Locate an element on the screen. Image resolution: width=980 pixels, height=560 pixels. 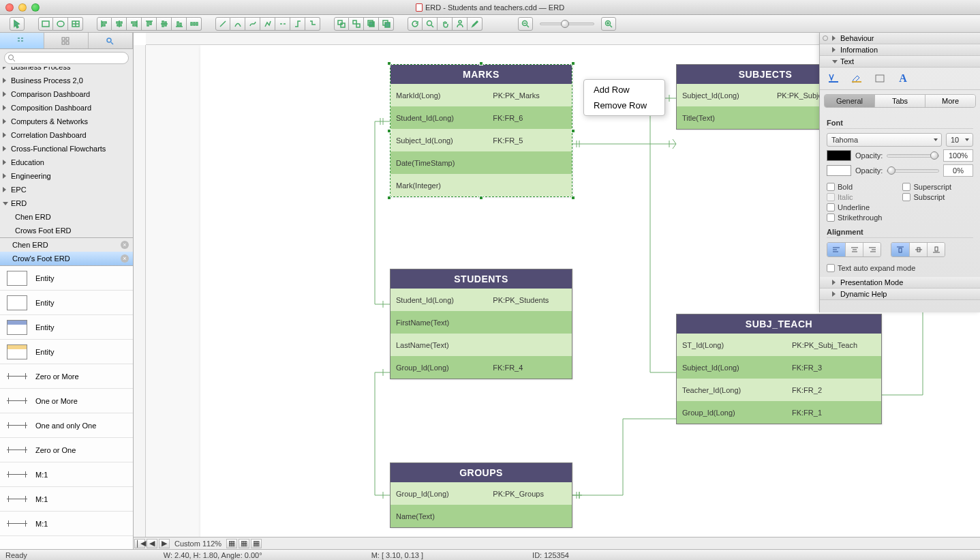
inspector-tab-tabs: Tabs is located at coordinates (900, 101).